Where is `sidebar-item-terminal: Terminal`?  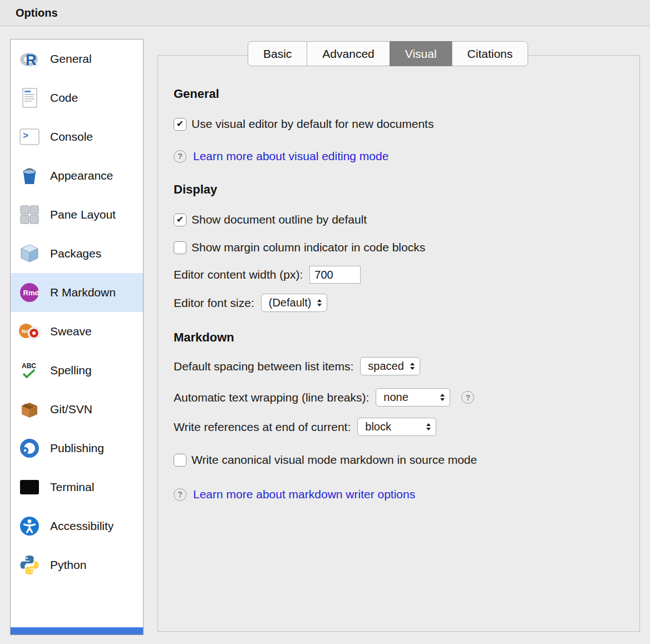 sidebar-item-terminal: Terminal is located at coordinates (77, 487).